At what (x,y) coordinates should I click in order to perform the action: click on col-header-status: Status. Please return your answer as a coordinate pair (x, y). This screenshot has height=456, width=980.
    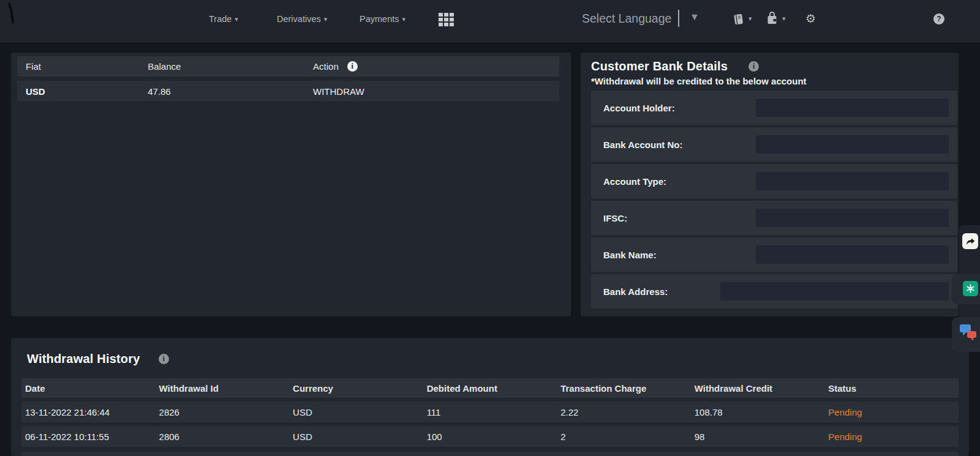
    Looking at the image, I should click on (892, 388).